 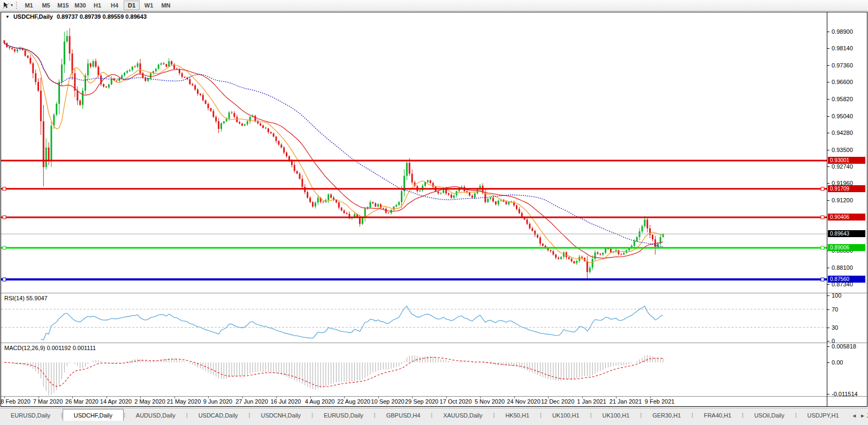 What do you see at coordinates (517, 415) in the screenshot?
I see `chart-tab-hk50-h1: HK50,H1` at bounding box center [517, 415].